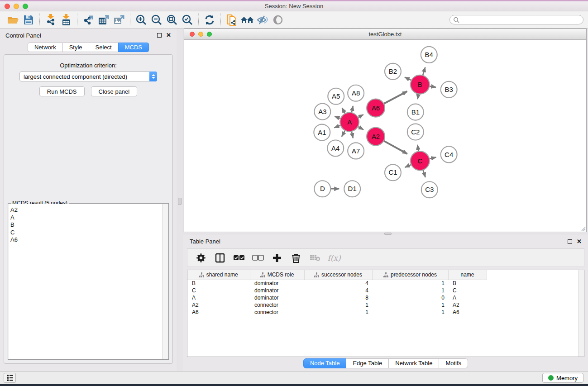 The width and height of the screenshot is (588, 386). What do you see at coordinates (424, 173) in the screenshot?
I see `edge-C-C3` at bounding box center [424, 173].